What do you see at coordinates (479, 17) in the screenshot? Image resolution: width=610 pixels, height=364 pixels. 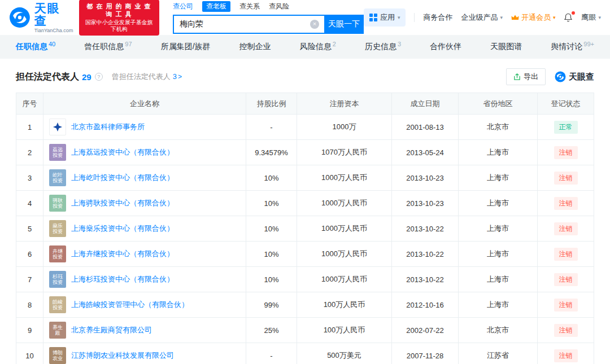 I see `enterprise-products-label: 企业级产品` at bounding box center [479, 17].